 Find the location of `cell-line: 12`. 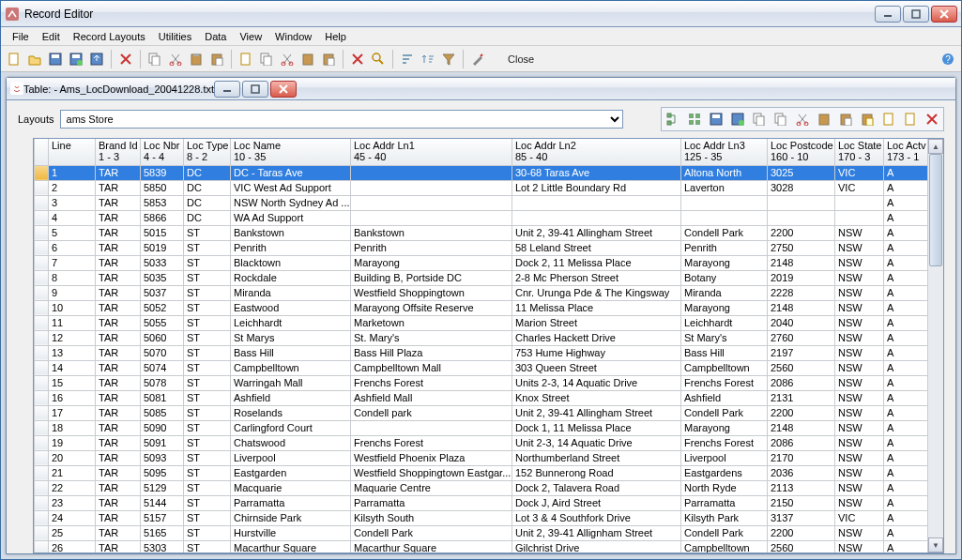

cell-line: 12 is located at coordinates (72, 338).